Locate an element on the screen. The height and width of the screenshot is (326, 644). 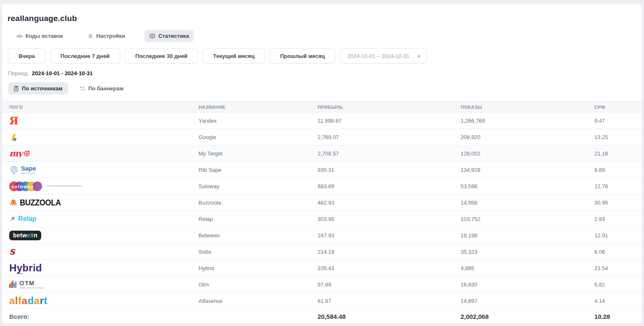
source-name: Hybrid is located at coordinates (251, 268).